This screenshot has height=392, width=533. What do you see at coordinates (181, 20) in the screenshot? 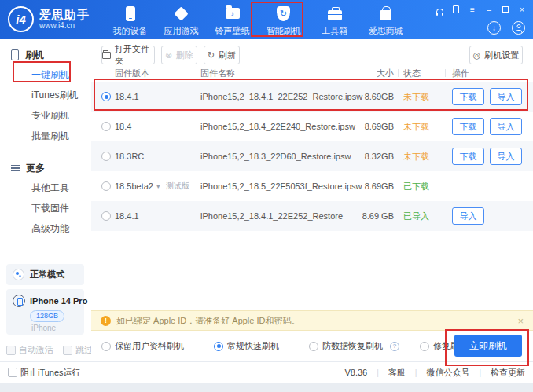
I see `nav-apps-games: 应用游戏` at bounding box center [181, 20].